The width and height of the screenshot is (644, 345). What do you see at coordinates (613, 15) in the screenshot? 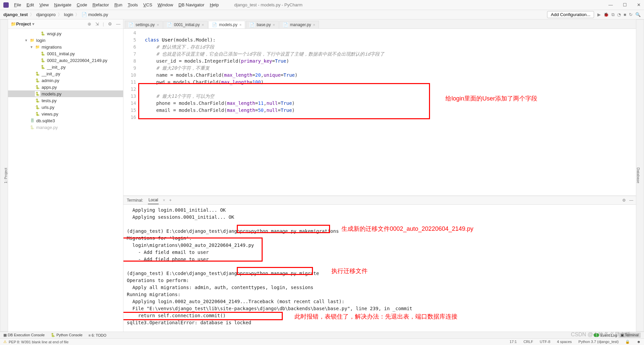
I see `coverage-icon: ⧉` at bounding box center [613, 15].